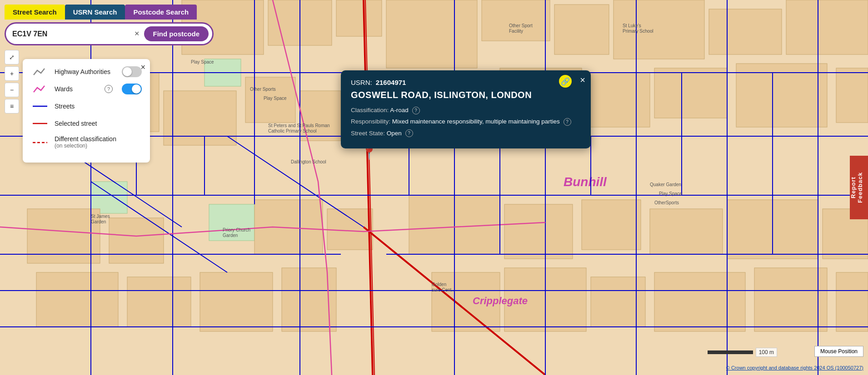 The width and height of the screenshot is (868, 375). Describe the element at coordinates (859, 188) in the screenshot. I see `report-feedback-button: Report Feedback` at that location.